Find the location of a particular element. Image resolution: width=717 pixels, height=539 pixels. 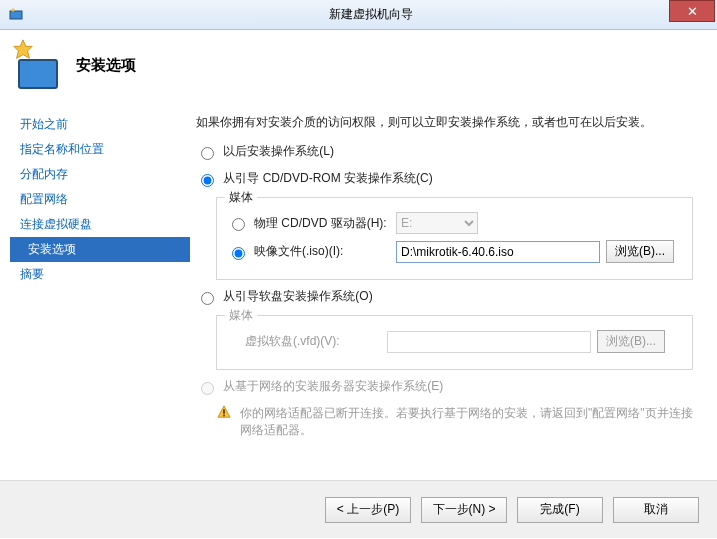

radio-iso-file is located at coordinates (238, 254).